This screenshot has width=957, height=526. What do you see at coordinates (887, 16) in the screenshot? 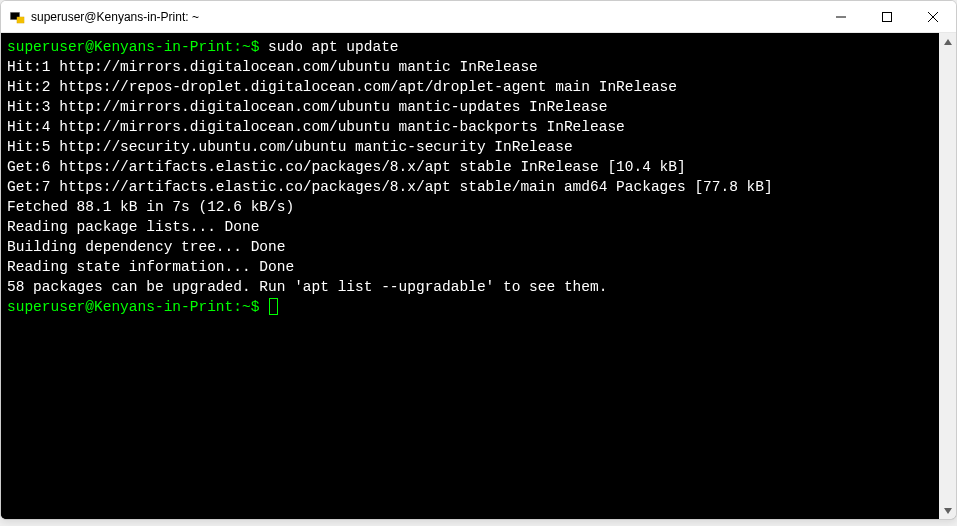
I see `window-controls` at bounding box center [887, 16].